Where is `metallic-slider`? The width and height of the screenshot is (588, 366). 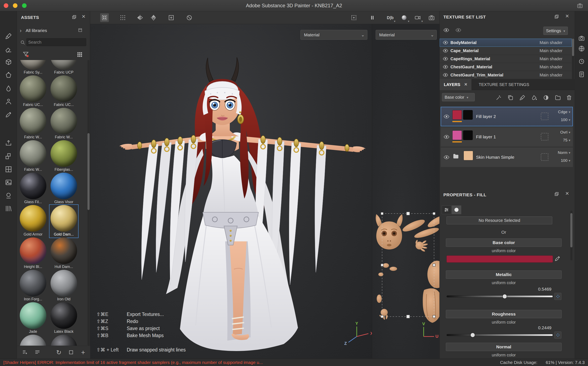 metallic-slider is located at coordinates (500, 296).